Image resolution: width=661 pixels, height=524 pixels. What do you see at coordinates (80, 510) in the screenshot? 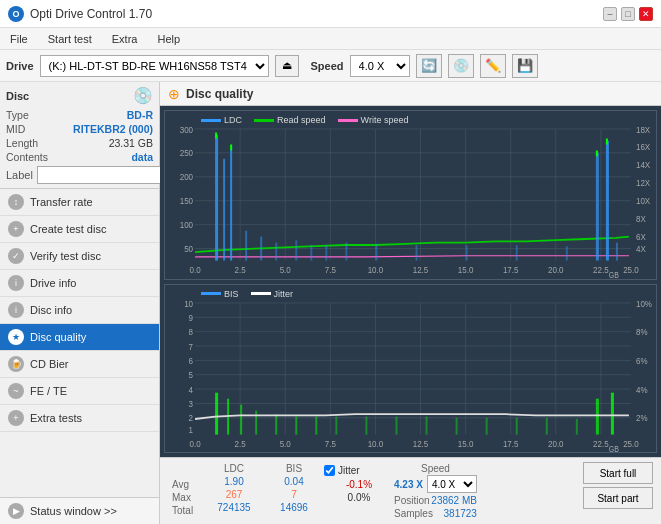
I see `sidebar-bottom: ▶ Status window >>` at bounding box center [80, 510].